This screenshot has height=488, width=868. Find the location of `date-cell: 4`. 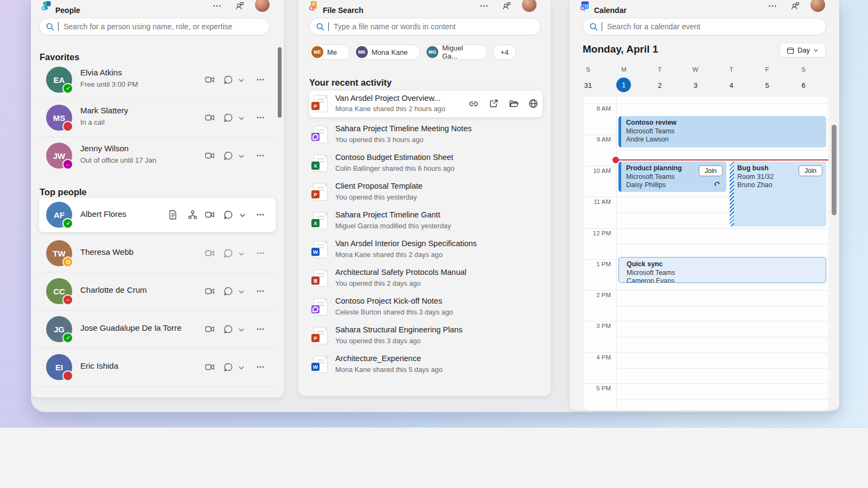

date-cell: 4 is located at coordinates (731, 86).